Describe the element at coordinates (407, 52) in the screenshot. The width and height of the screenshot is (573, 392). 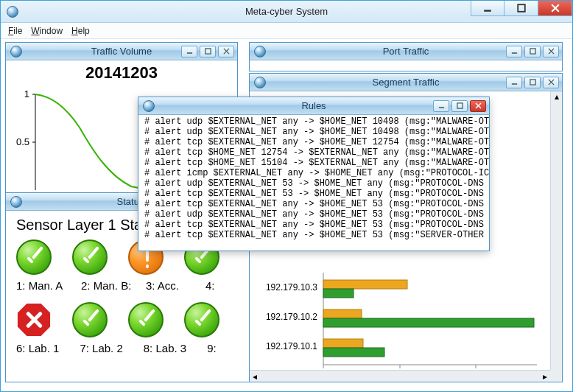
I see `title-port-traffic: Port Traffic` at that location.